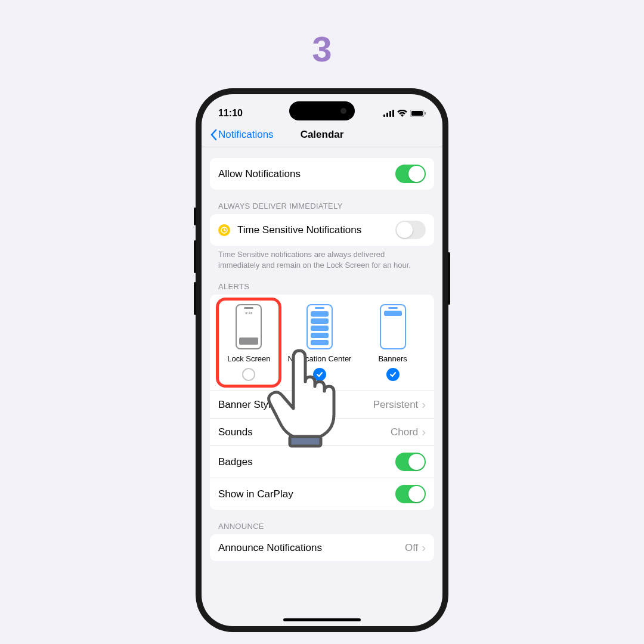 Image resolution: width=644 pixels, height=644 pixels. What do you see at coordinates (396, 405) in the screenshot?
I see `row-value: Persistent` at bounding box center [396, 405].